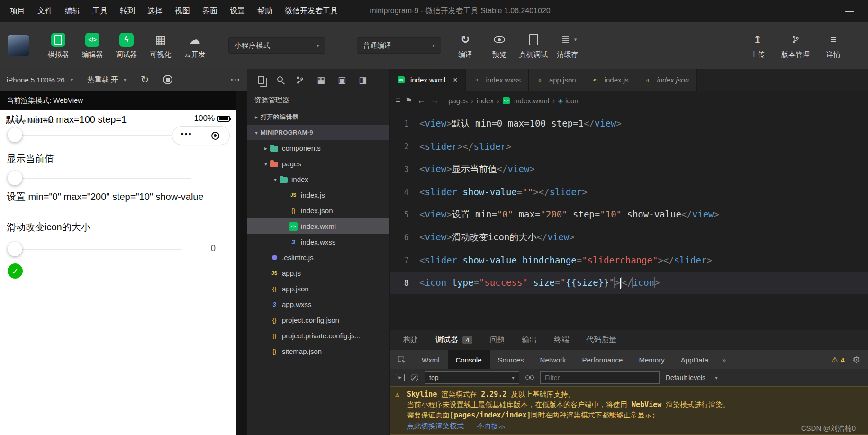  I want to click on code-line-8: 8<icon type="success" size="{{size}}"></…, so click(629, 283).